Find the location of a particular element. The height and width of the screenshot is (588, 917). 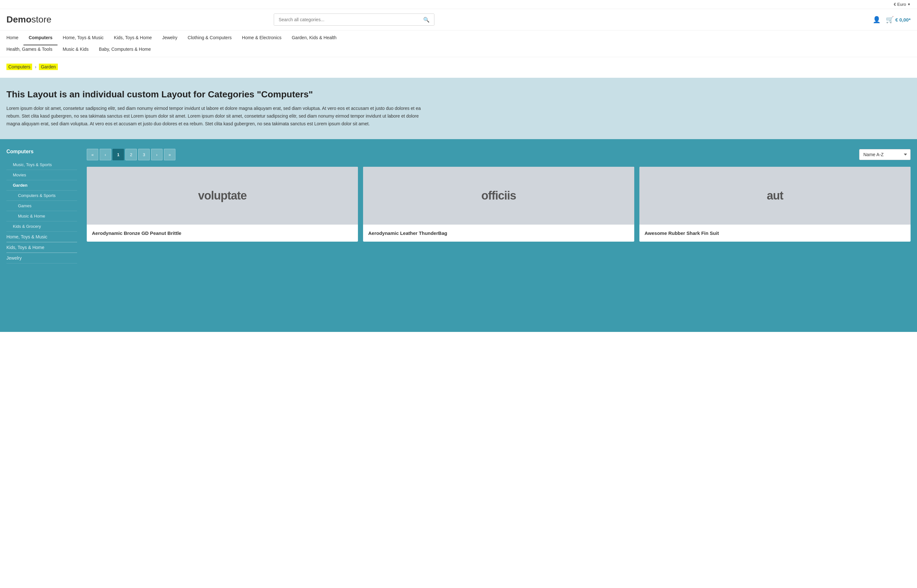

cart-price: € 0,00* is located at coordinates (903, 20).